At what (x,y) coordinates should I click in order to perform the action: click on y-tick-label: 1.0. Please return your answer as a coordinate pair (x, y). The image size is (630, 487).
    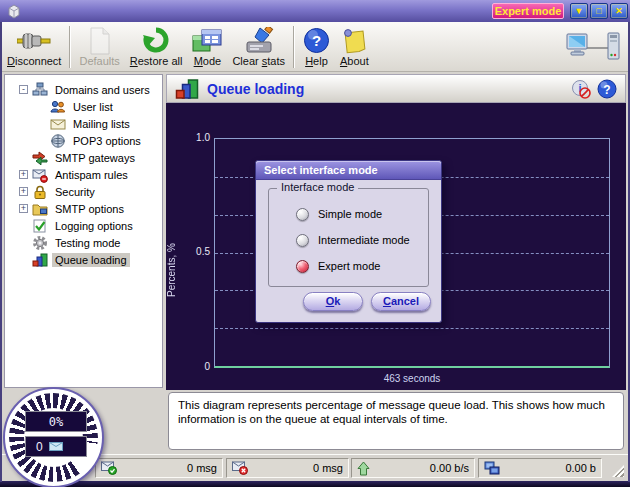
    Looking at the image, I should click on (194, 138).